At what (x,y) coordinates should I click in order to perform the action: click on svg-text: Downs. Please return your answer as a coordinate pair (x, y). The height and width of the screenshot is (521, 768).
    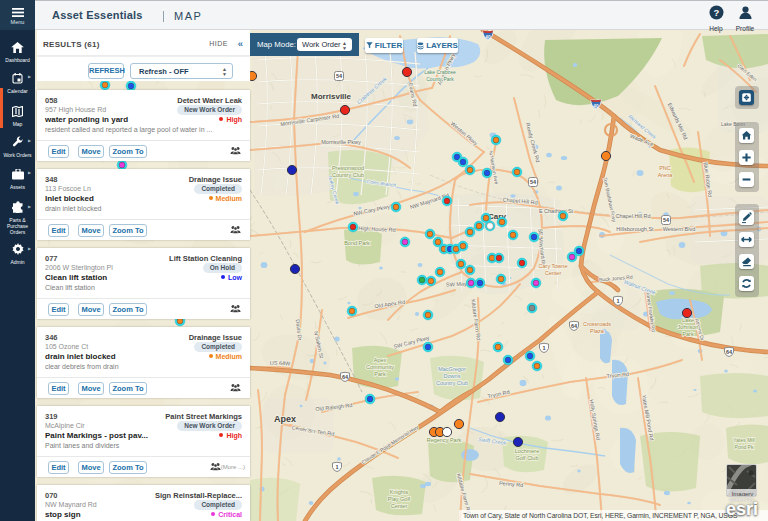
    Looking at the image, I should click on (452, 376).